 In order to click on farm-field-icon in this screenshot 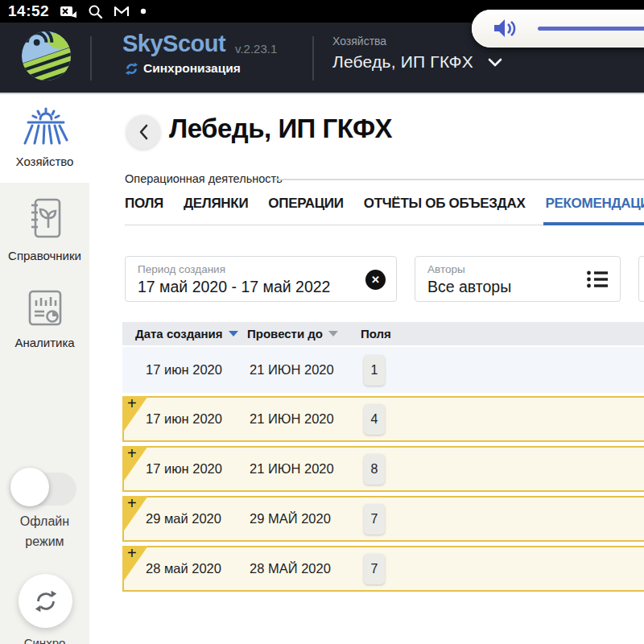, I will do `click(45, 126)`.